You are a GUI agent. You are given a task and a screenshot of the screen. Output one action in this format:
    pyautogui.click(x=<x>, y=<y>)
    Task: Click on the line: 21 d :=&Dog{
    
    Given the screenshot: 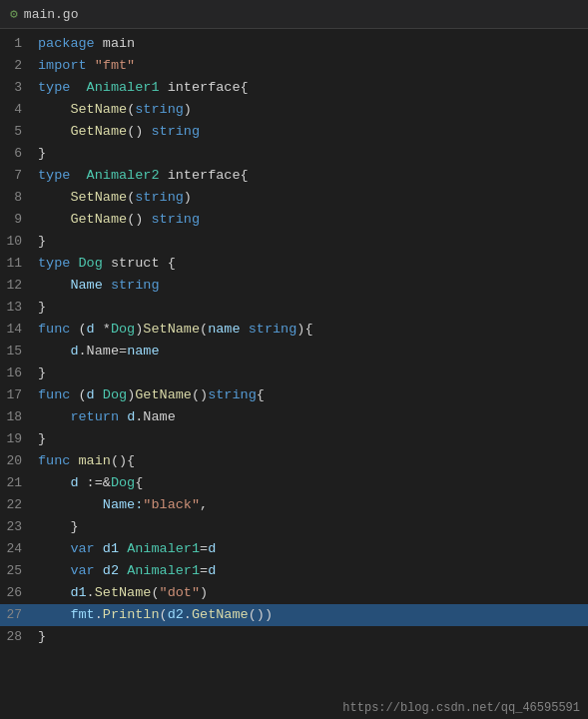 What is the action you would take?
    pyautogui.click(x=294, y=483)
    